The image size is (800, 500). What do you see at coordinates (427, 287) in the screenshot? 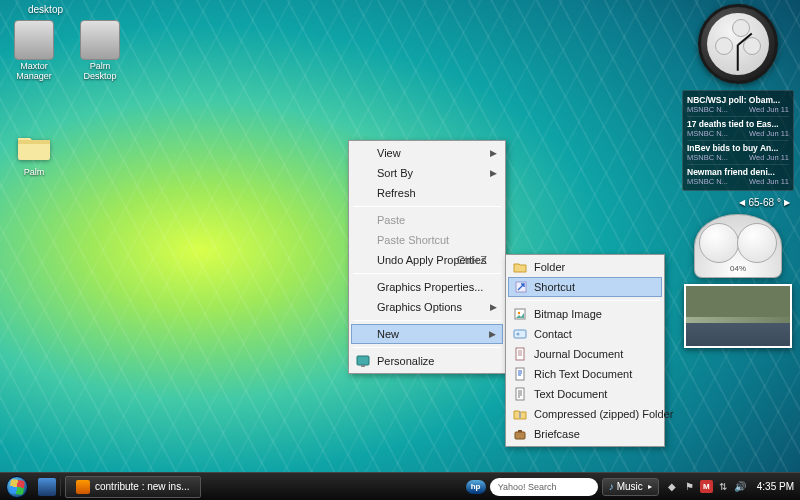
I see `menu-graphics-properties: Graphics Properties...` at bounding box center [427, 287].